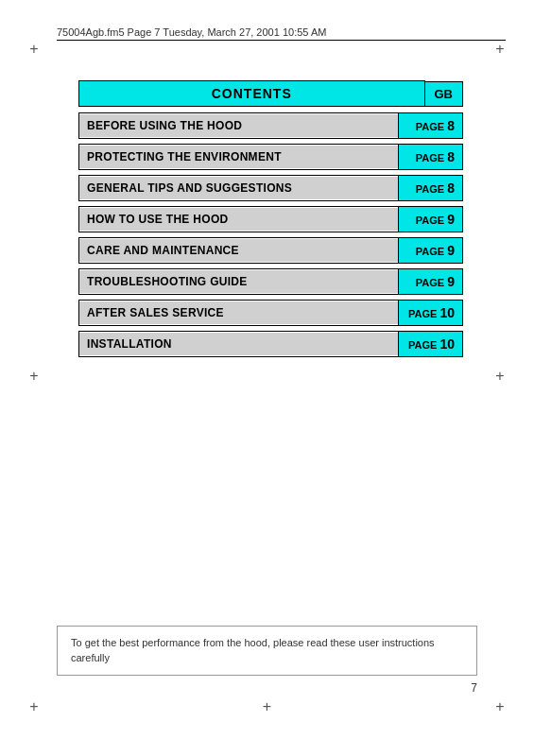 The image size is (534, 756). Describe the element at coordinates (253, 650) in the screenshot. I see `footer-note-text: To get the best performance from the hoo…` at that location.